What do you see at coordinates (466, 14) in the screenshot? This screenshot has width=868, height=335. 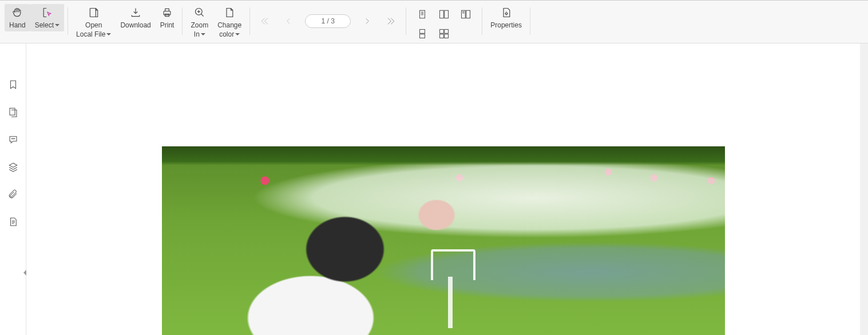 I see `view-cover-page-button` at bounding box center [466, 14].